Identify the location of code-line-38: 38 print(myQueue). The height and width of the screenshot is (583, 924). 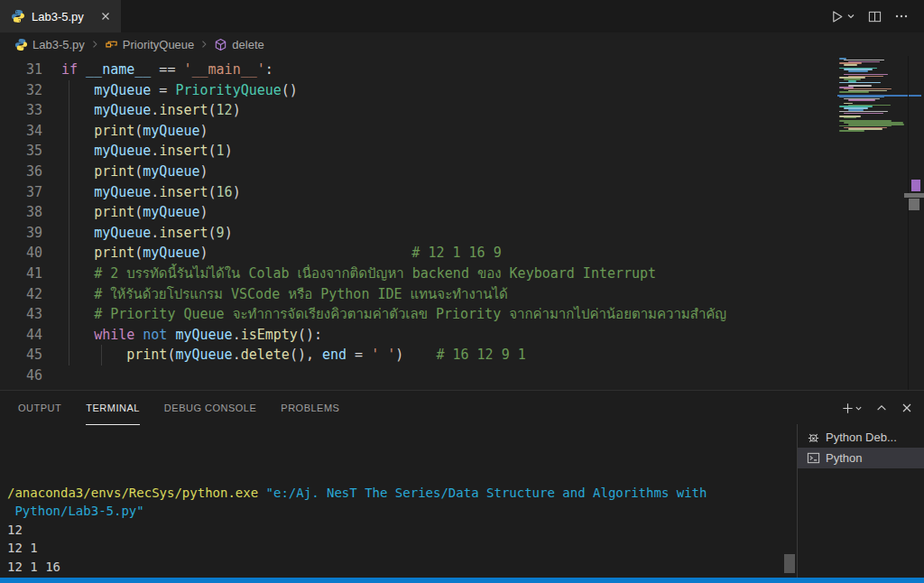
(363, 213).